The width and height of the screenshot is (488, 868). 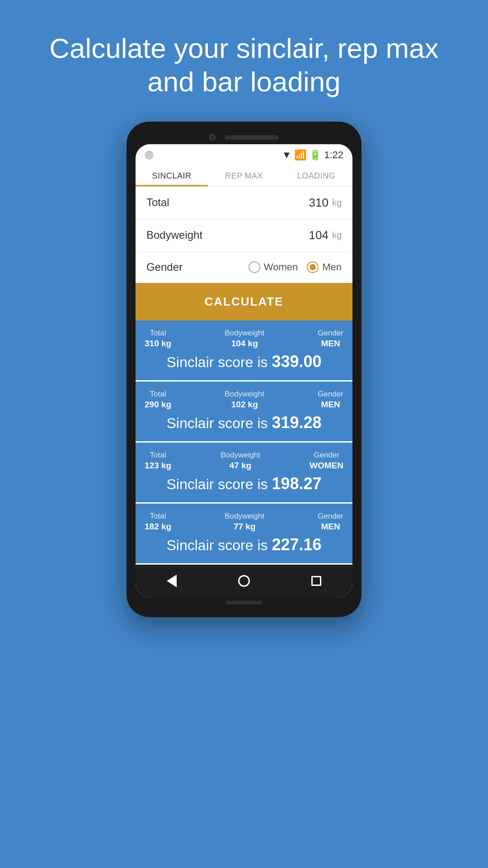 What do you see at coordinates (245, 527) in the screenshot?
I see `result-bw-value-3: 77 kg` at bounding box center [245, 527].